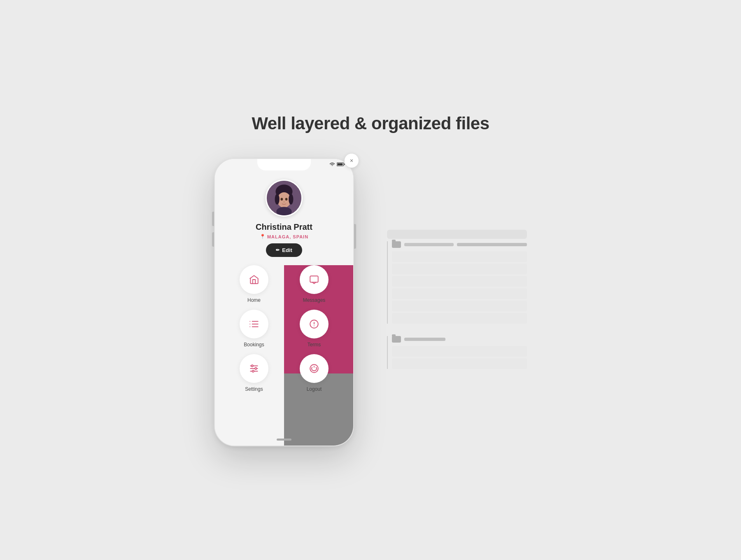  I want to click on terms-label: Terms, so click(315, 345).